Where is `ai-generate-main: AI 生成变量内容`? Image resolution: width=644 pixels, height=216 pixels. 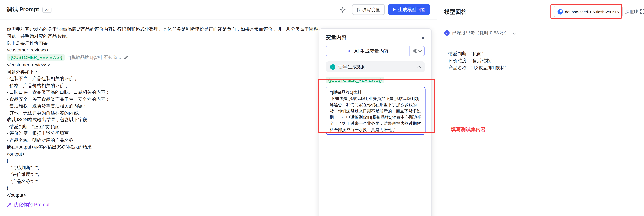 ai-generate-main: AI 生成变量内容 is located at coordinates (368, 51).